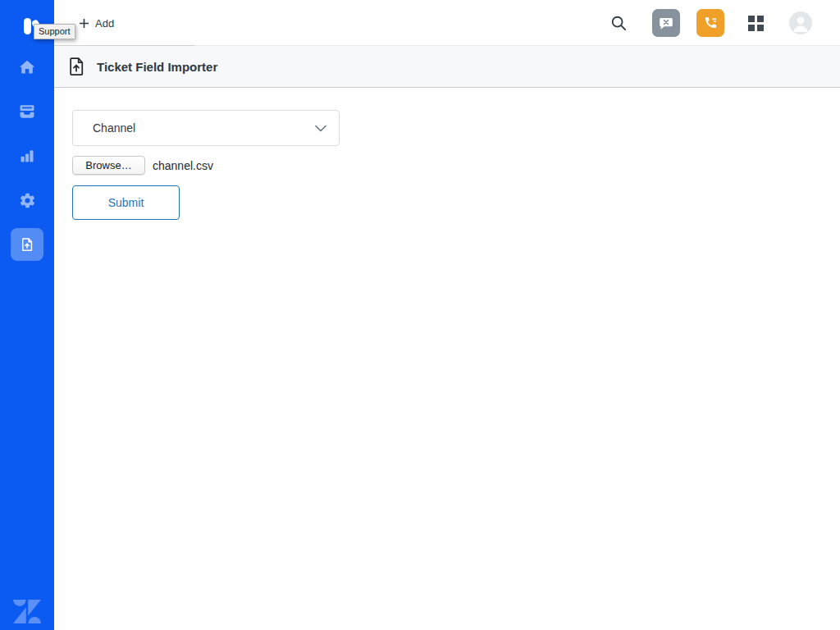 This screenshot has height=630, width=840. I want to click on gear-icon, so click(28, 200).